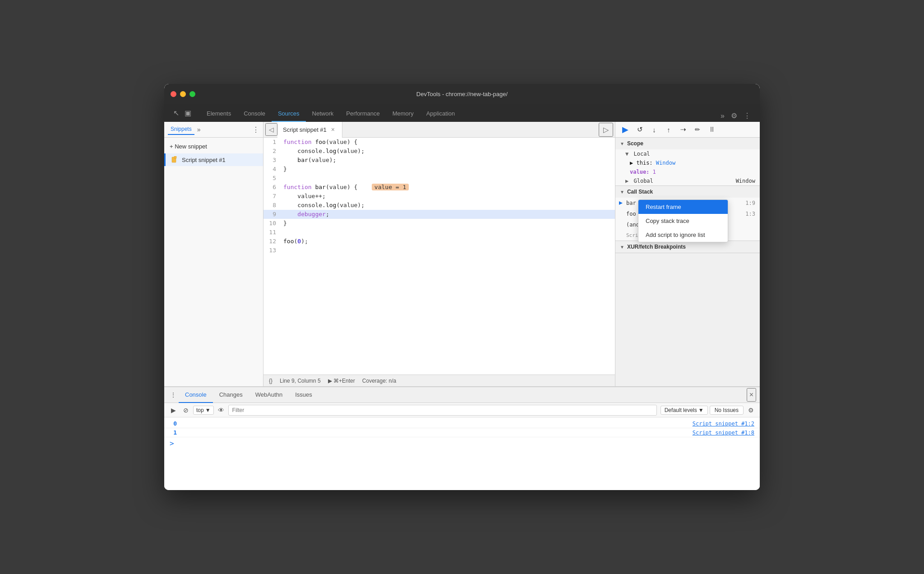  Describe the element at coordinates (669, 130) in the screenshot. I see `step-out-button: ↑` at that location.